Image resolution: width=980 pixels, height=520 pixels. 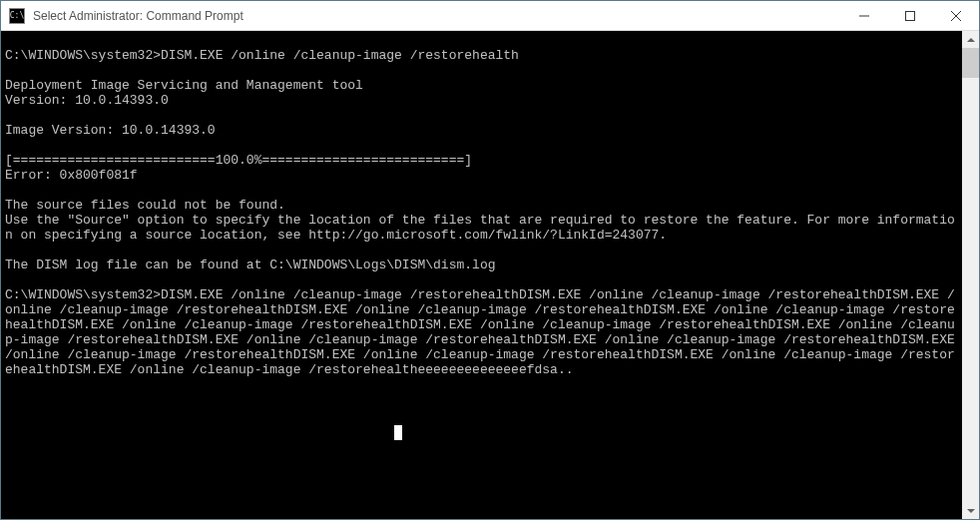 I want to click on scroll-track, so click(x=970, y=275).